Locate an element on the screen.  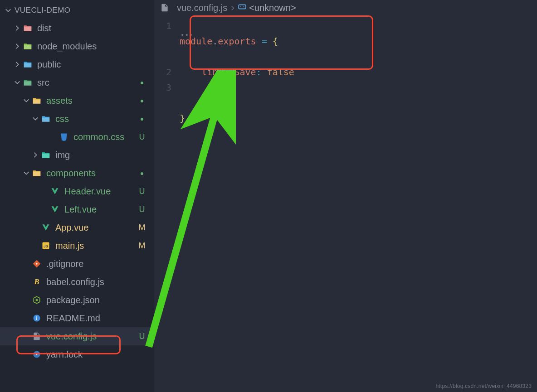
project-name: VUECLI-DEMO is located at coordinates (43, 10).